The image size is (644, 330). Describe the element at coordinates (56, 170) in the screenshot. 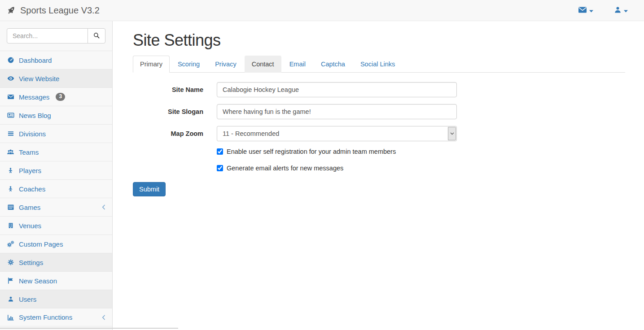

I see `sidebar-item-players: Players` at that location.